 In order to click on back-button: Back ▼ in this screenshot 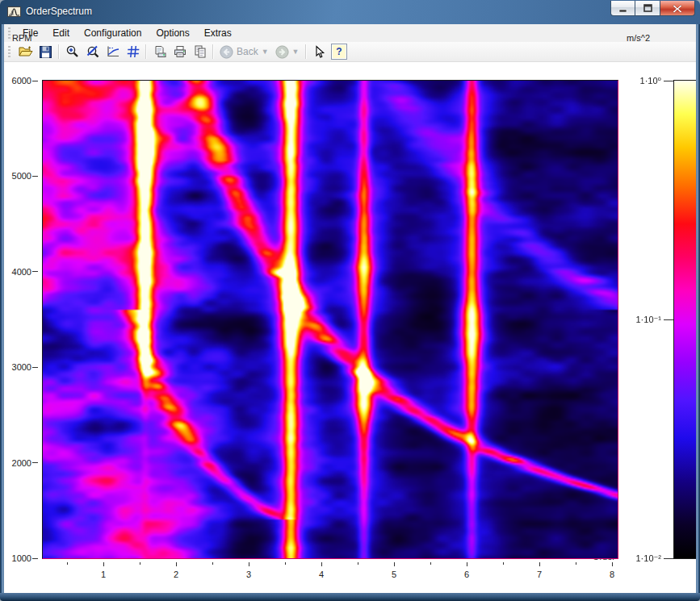, I will do `click(244, 52)`.